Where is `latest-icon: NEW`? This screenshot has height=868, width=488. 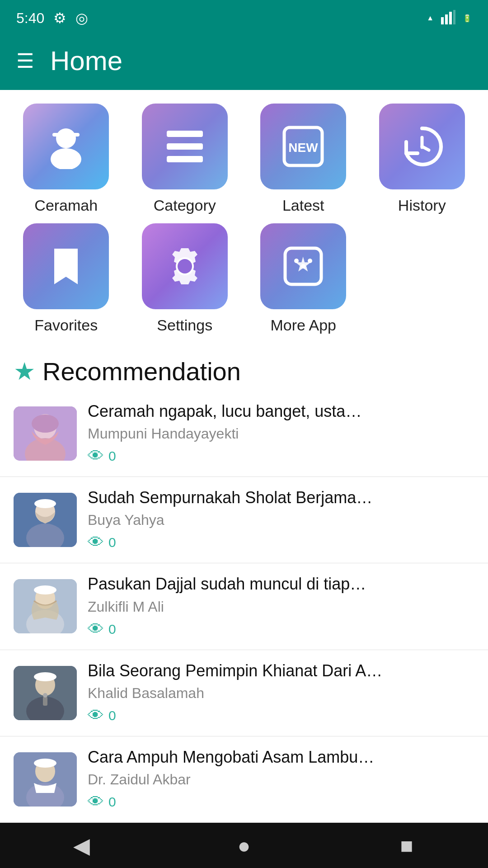
latest-icon: NEW is located at coordinates (303, 146).